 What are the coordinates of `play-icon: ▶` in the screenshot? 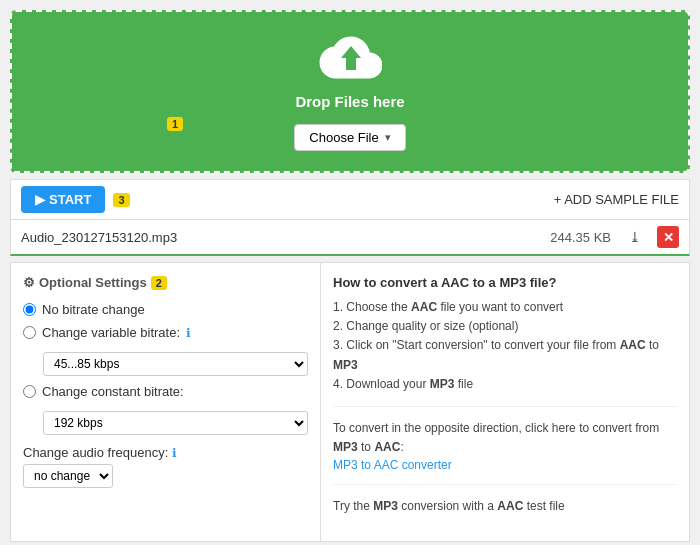 It's located at (40, 200).